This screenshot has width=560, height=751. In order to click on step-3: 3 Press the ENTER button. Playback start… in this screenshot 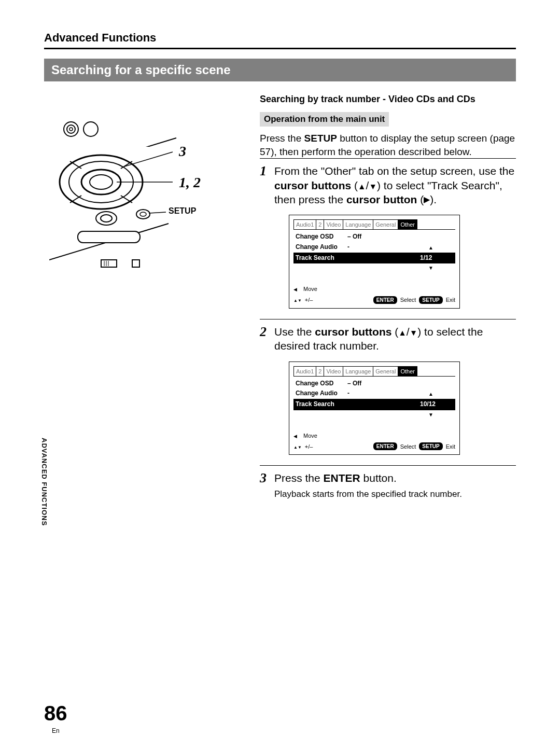, I will do `click(388, 486)`.